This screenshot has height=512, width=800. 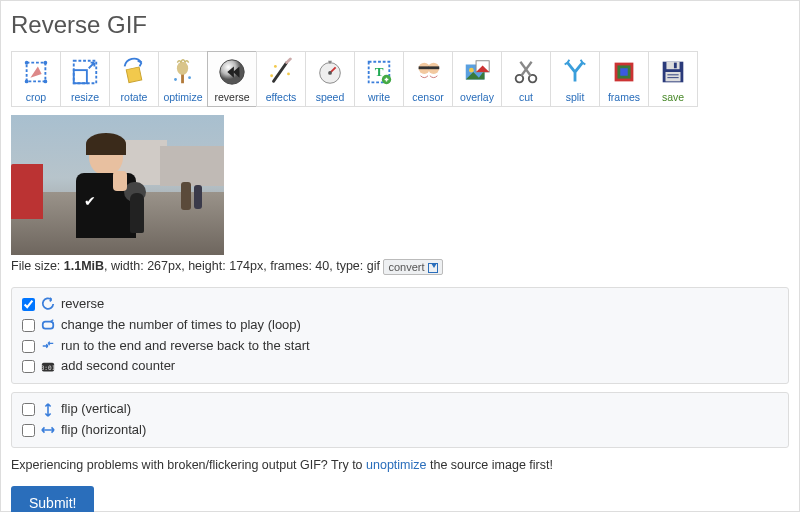 I want to click on crop-icon, so click(x=36, y=72).